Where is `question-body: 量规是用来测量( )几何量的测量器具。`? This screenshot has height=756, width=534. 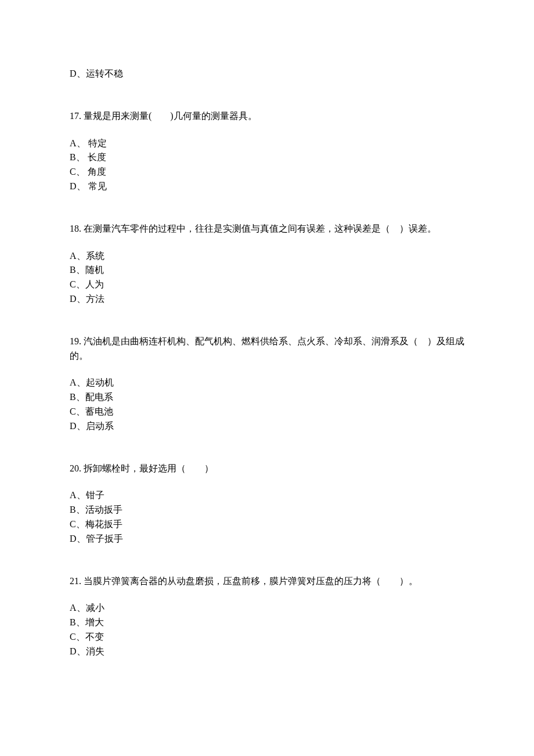 question-body: 量规是用来测量( )几何量的测量器具。 is located at coordinates (171, 116).